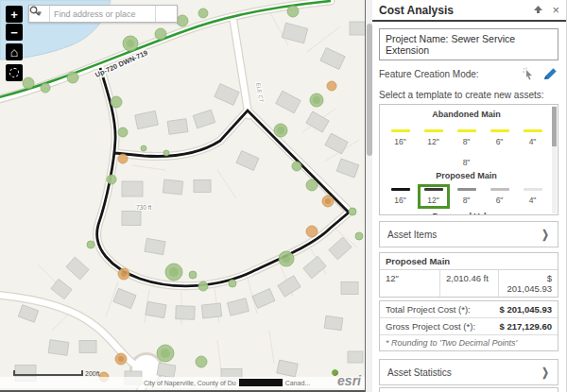 The height and width of the screenshot is (392, 567). What do you see at coordinates (350, 381) in the screenshot?
I see `esri-logo: esri` at bounding box center [350, 381].